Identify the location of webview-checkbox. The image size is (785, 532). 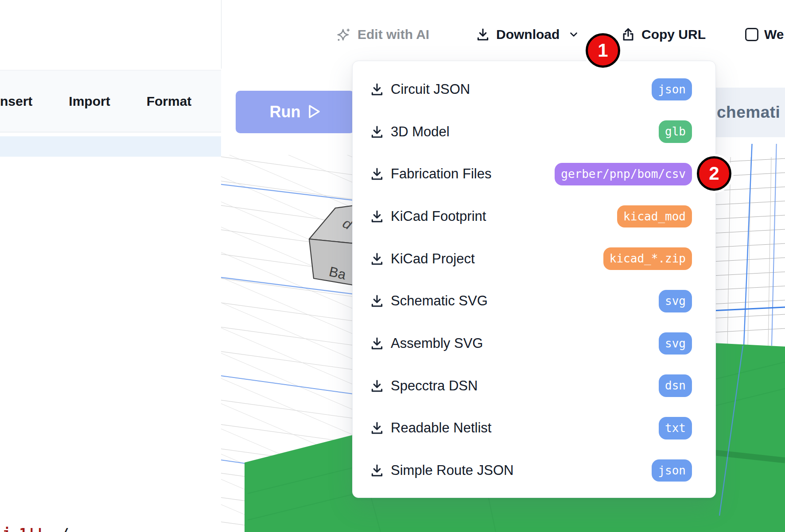
(752, 35).